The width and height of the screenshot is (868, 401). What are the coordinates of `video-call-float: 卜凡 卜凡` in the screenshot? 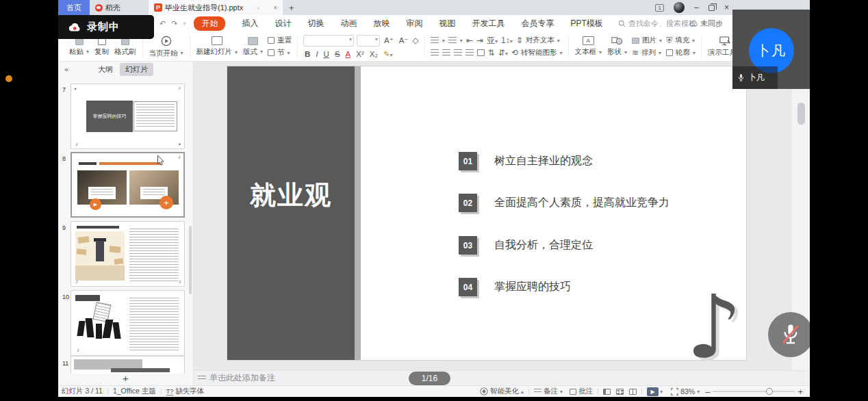 It's located at (771, 49).